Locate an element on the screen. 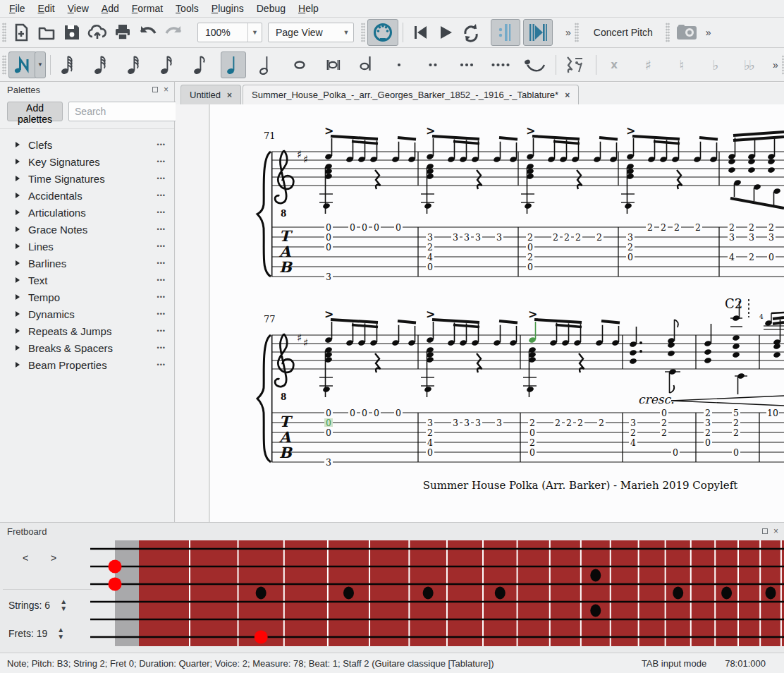 Image resolution: width=784 pixels, height=673 pixels. palette-item-articulations: Articulations••• is located at coordinates (87, 212).